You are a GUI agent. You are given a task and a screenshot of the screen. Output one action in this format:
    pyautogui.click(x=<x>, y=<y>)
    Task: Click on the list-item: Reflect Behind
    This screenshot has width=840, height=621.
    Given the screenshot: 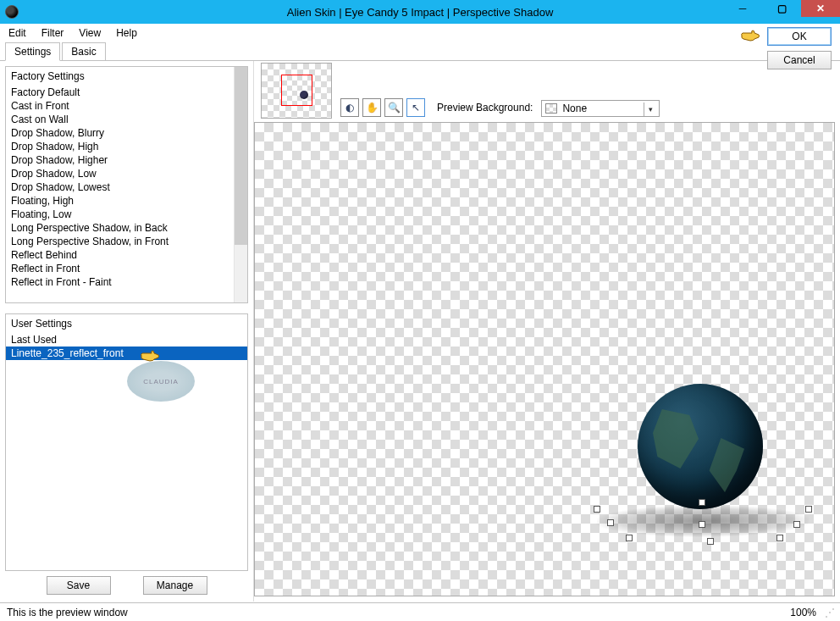 What is the action you would take?
    pyautogui.click(x=120, y=255)
    